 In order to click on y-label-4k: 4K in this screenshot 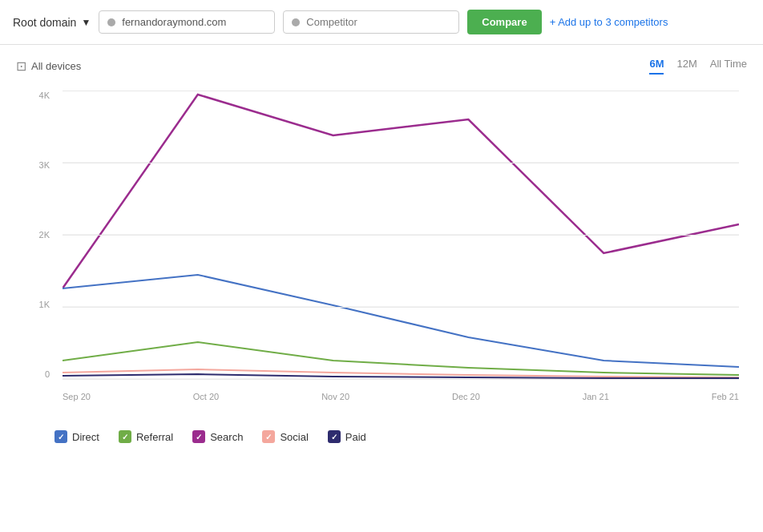, I will do `click(45, 95)`.